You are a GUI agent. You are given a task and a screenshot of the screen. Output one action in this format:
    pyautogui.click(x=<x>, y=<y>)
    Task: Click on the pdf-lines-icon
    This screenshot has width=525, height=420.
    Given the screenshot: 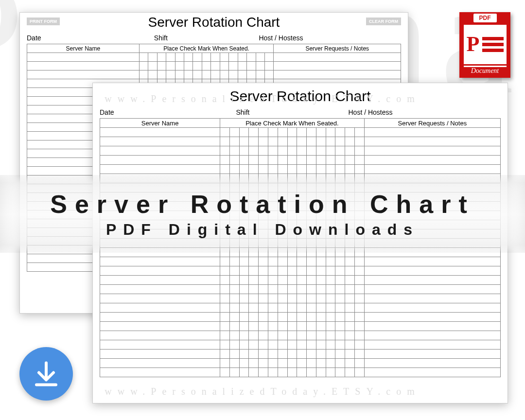 What is the action you would take?
    pyautogui.click(x=493, y=45)
    